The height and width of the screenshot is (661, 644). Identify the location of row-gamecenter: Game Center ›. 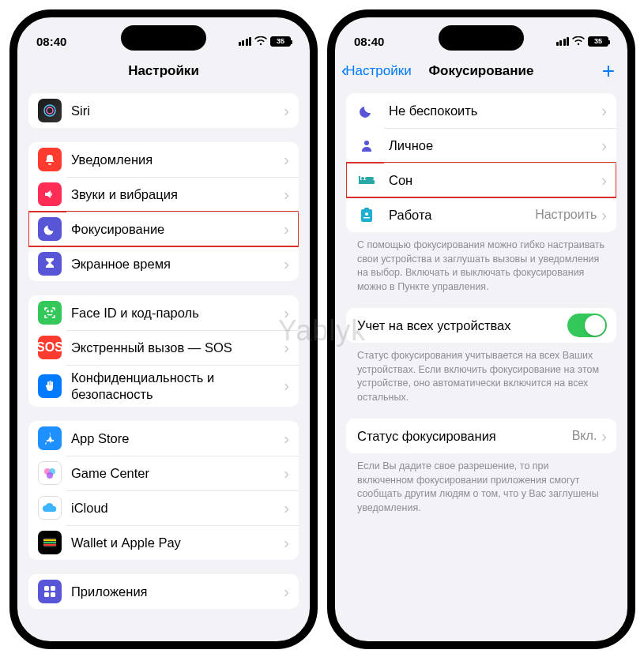
(164, 473).